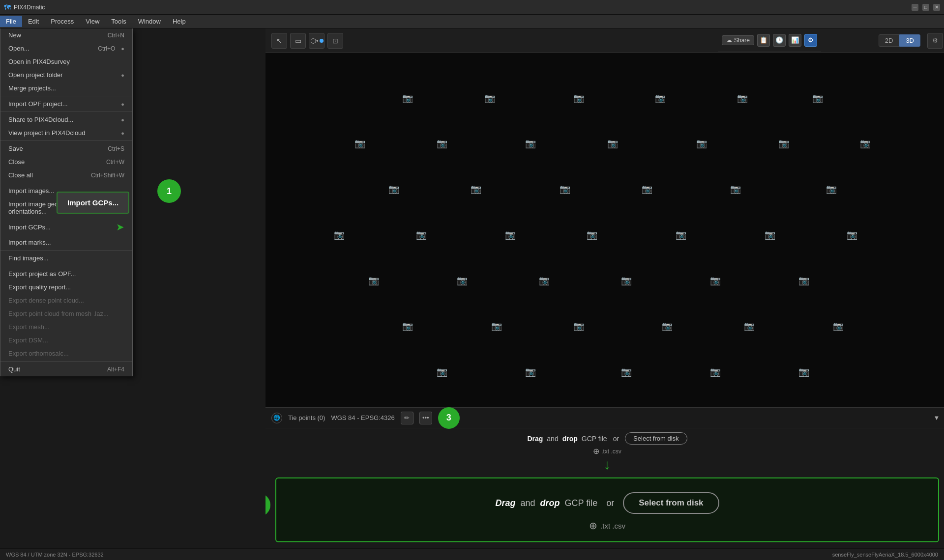  What do you see at coordinates (66, 48) in the screenshot?
I see `menu-open: Open... Ctrl+O ●` at bounding box center [66, 48].